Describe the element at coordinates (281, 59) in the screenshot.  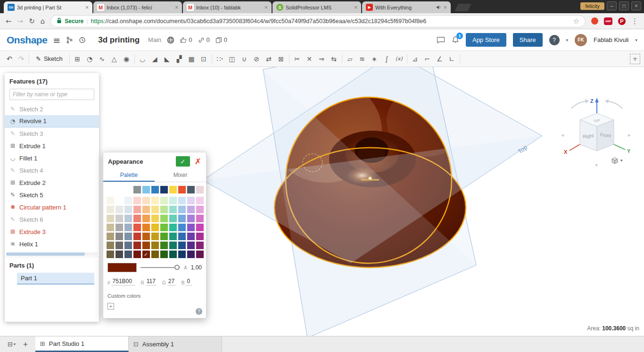
I see `delete-part-icon: ⊠` at that location.